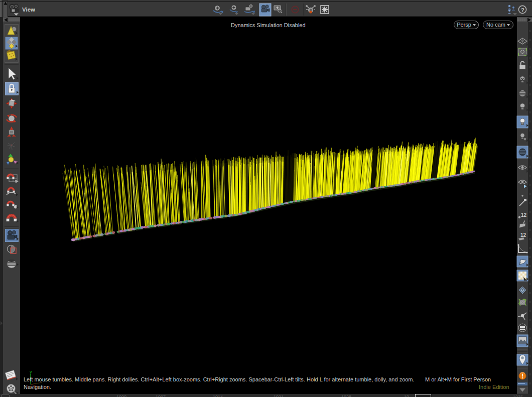 This screenshot has width=532, height=397. I want to click on svg-text: y, so click(31, 372).